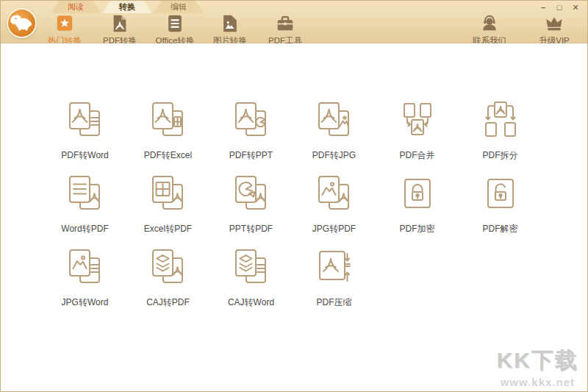 The image size is (588, 392). What do you see at coordinates (175, 24) in the screenshot?
I see `office-document-icon` at bounding box center [175, 24].